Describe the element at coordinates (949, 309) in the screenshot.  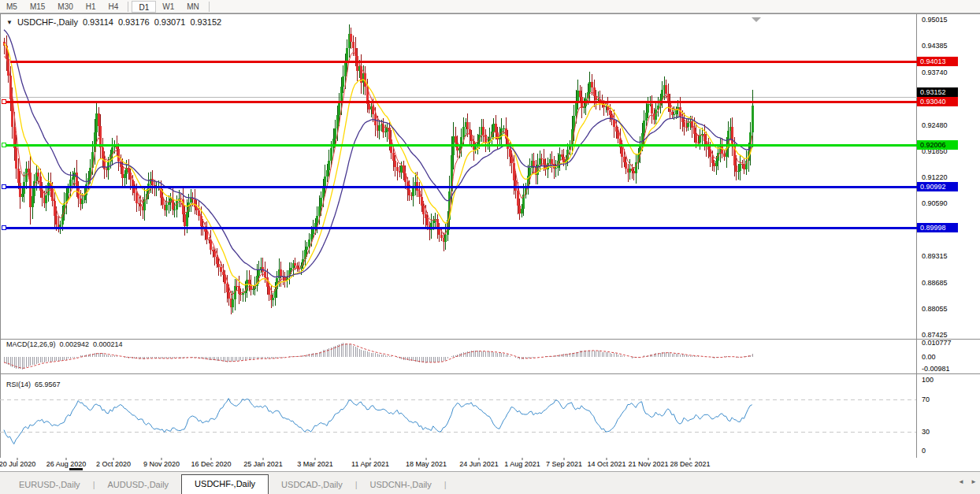
I see `price-tick: 0.88055` at that location.